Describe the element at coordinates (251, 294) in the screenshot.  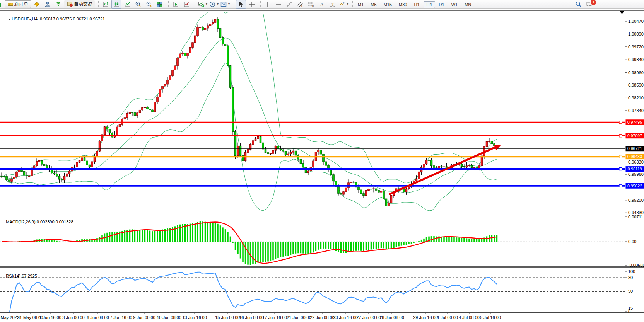
I see `rsi-line` at that location.